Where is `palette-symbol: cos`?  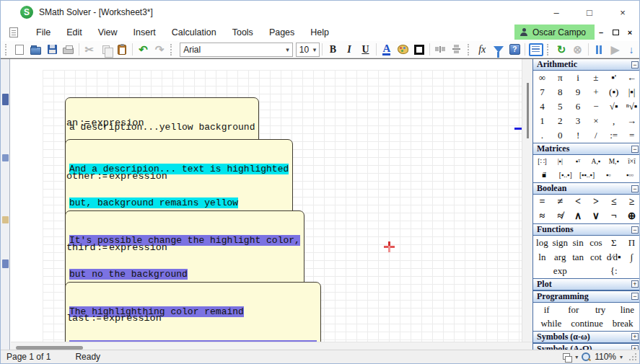
palette-symbol: cos is located at coordinates (596, 243).